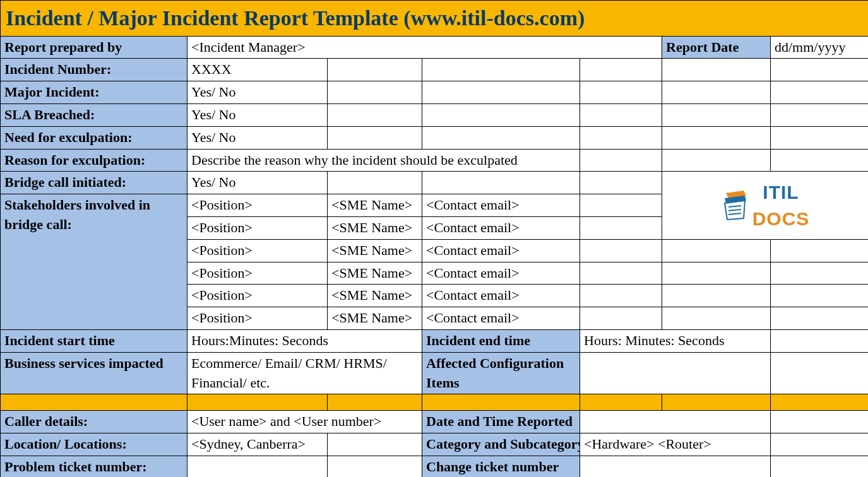 The width and height of the screenshot is (868, 477). Describe the element at coordinates (675, 445) in the screenshot. I see `value-category-subcat: <Hardware> <Router>` at that location.